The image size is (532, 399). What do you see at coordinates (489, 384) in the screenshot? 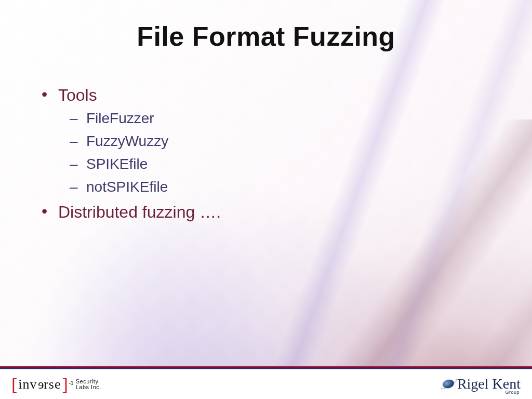
I see `logo-script: Rigel Kent Group` at bounding box center [489, 384].